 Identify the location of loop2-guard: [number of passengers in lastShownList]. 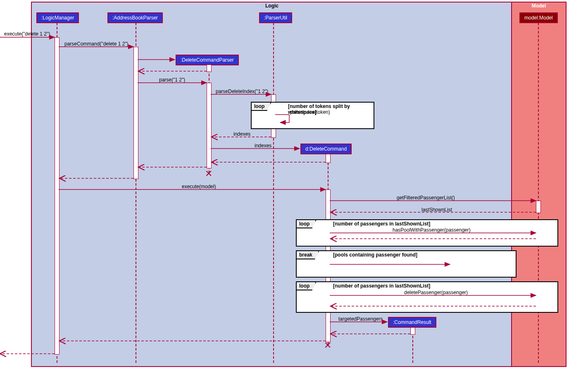
(382, 224).